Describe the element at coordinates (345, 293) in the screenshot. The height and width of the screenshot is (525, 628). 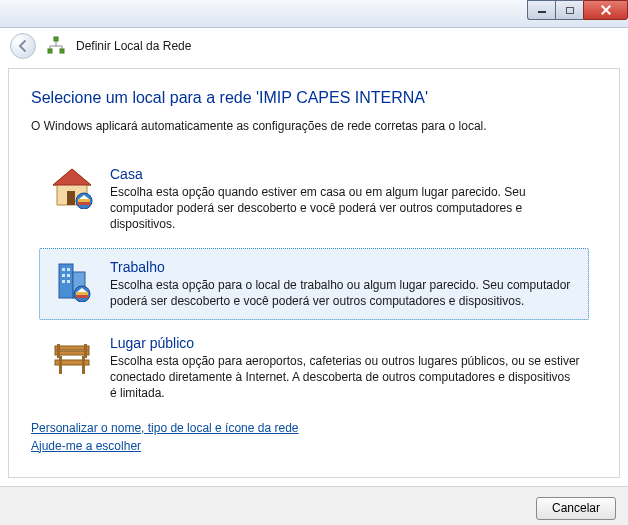
I see `option-desc: Escolha esta opção para o local de traba…` at that location.